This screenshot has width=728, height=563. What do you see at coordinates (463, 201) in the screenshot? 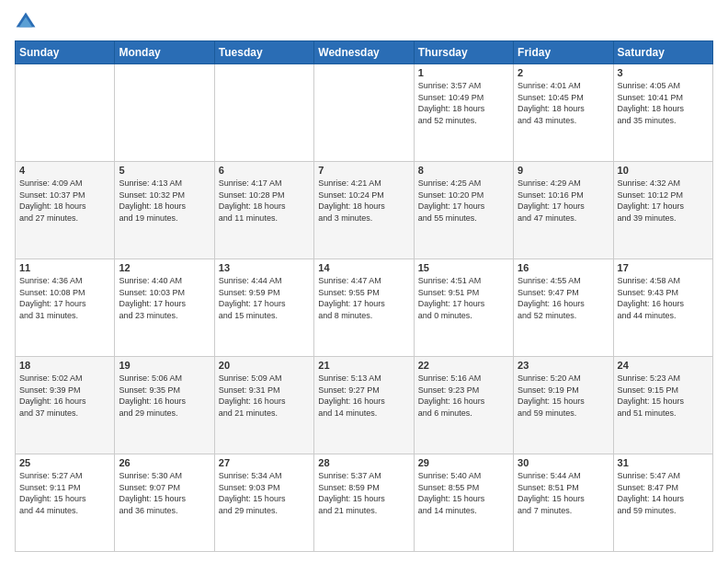
I see `day-info: Sunrise: 4:25 AM Sunset: 10:20 PM Daylig…` at bounding box center [463, 201].